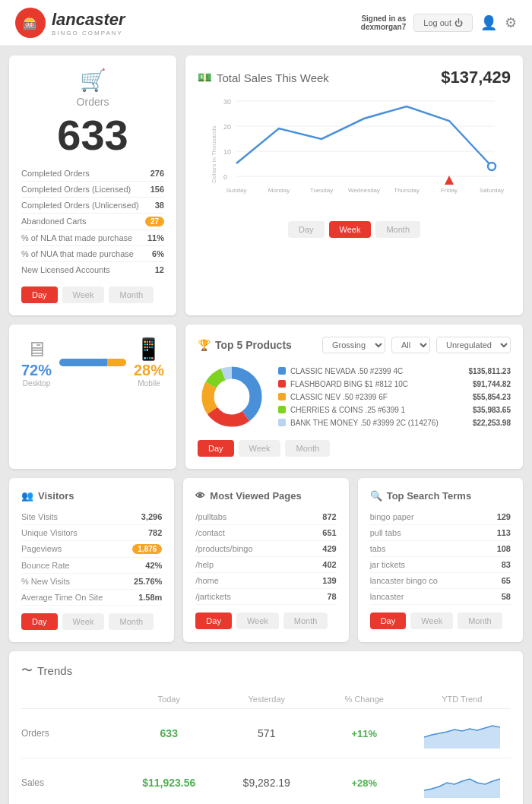 Image resolution: width=532 pixels, height=804 pixels. What do you see at coordinates (36, 371) in the screenshot?
I see `desktop-percent: 72%` at bounding box center [36, 371].